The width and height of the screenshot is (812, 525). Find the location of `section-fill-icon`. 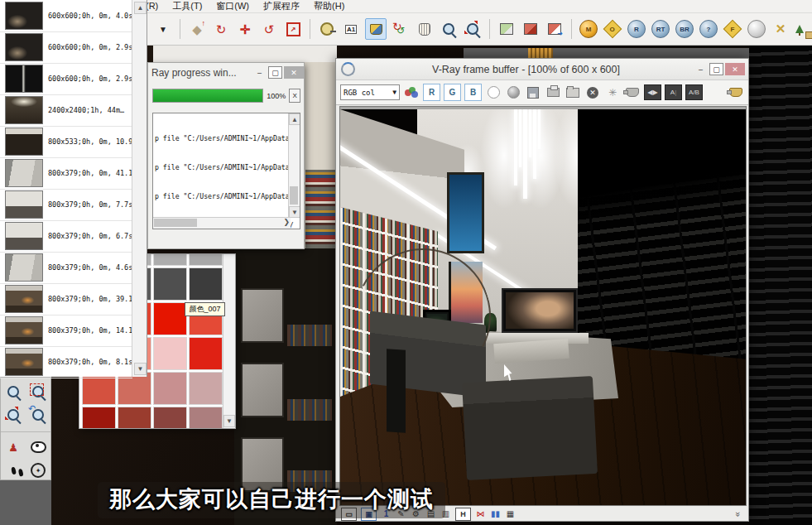

section-fill-icon is located at coordinates (555, 29).